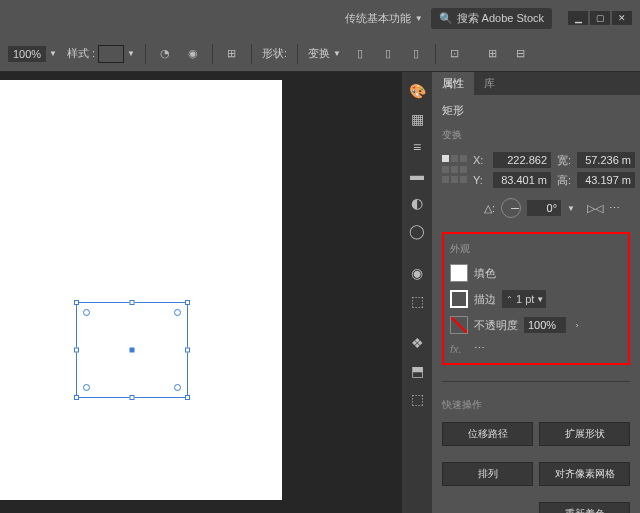 The width and height of the screenshot is (640, 513). I want to click on transform-label: 变换, so click(319, 54).